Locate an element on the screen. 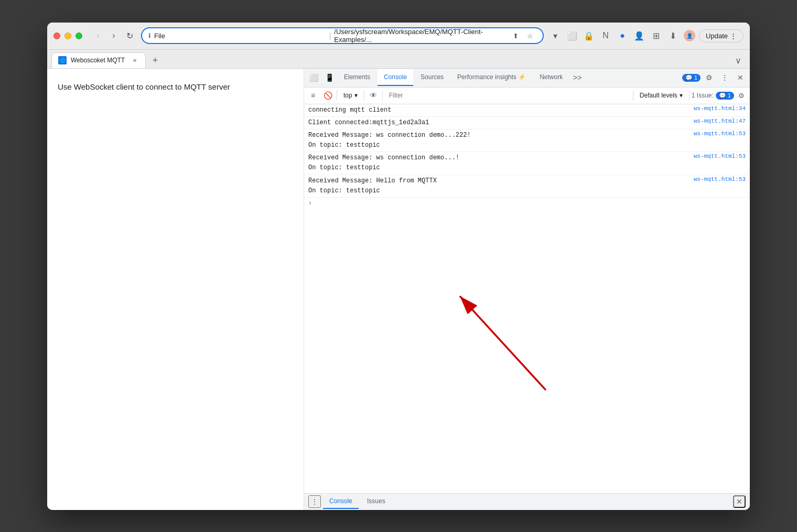 The height and width of the screenshot is (532, 797). issues-count-badge: 1 is located at coordinates (729, 95).